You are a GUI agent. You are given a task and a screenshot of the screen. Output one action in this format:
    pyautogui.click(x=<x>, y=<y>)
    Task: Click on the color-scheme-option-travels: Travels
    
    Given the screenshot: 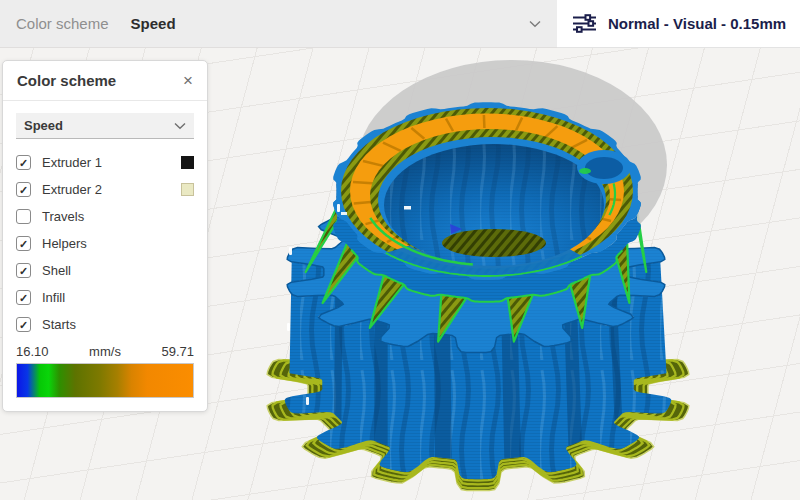 What is the action you would take?
    pyautogui.click(x=105, y=216)
    